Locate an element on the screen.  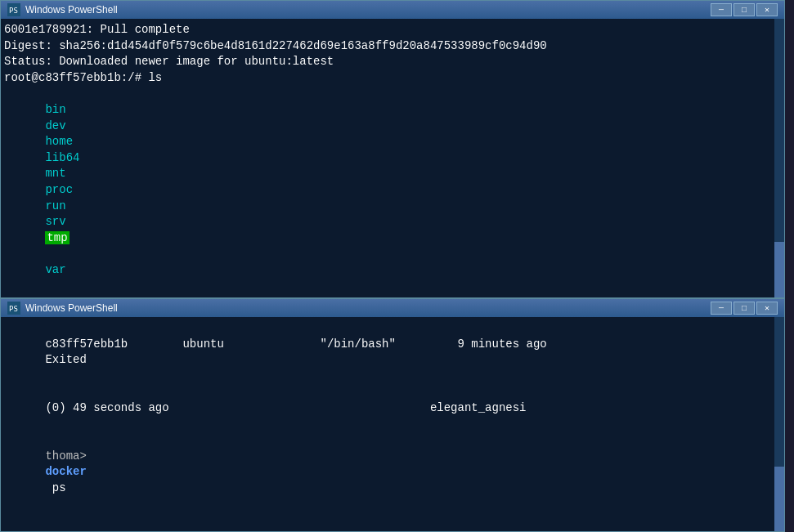
title-bar-buttons-1: ─ □ ✕ is located at coordinates (744, 10).